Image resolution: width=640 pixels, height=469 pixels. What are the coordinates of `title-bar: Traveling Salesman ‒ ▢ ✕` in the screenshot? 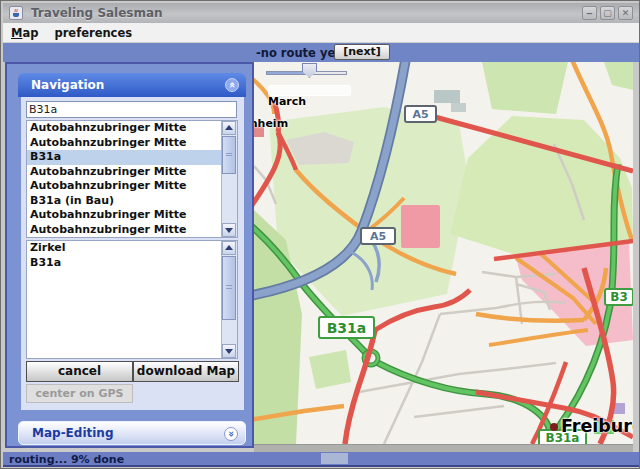 It's located at (321, 13).